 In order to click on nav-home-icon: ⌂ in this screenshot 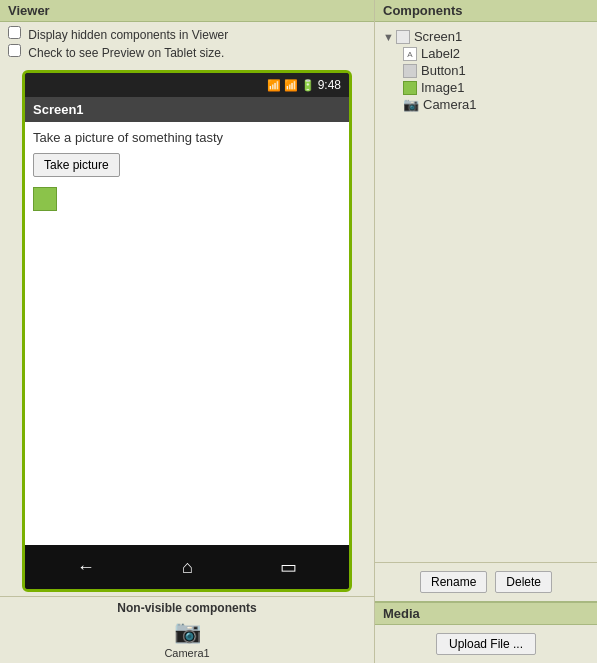, I will do `click(188, 568)`.